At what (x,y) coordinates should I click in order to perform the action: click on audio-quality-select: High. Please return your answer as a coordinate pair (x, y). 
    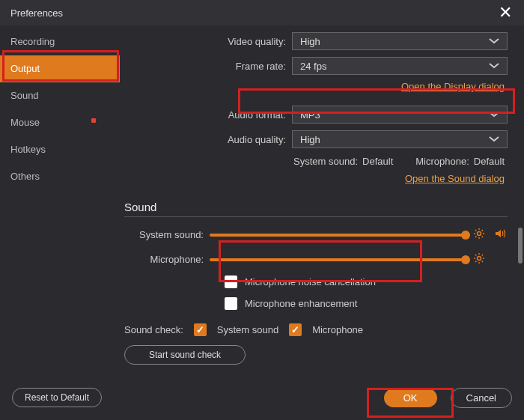
    Looking at the image, I should click on (400, 139).